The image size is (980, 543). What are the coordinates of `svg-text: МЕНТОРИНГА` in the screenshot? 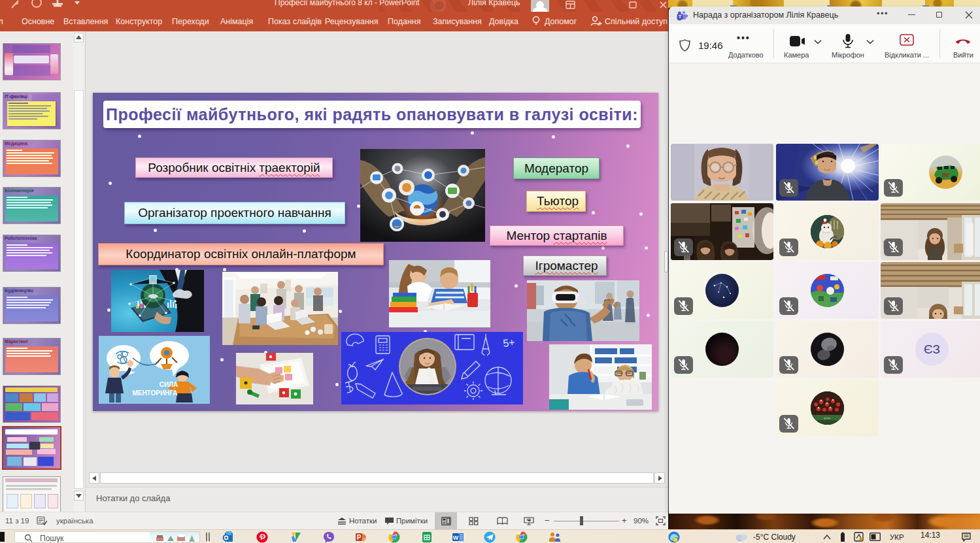 It's located at (154, 393).